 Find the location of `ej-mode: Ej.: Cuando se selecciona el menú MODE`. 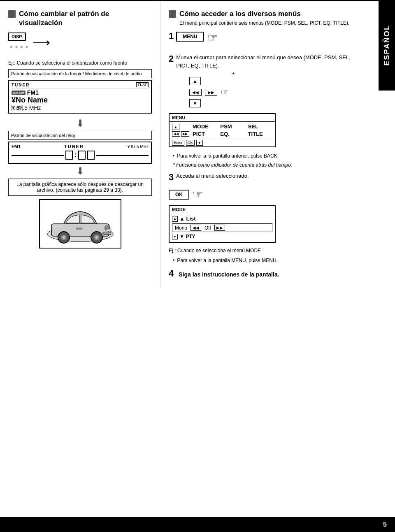

ej-mode: Ej.: Cuando se selecciona el menú MODE is located at coordinates (263, 251).